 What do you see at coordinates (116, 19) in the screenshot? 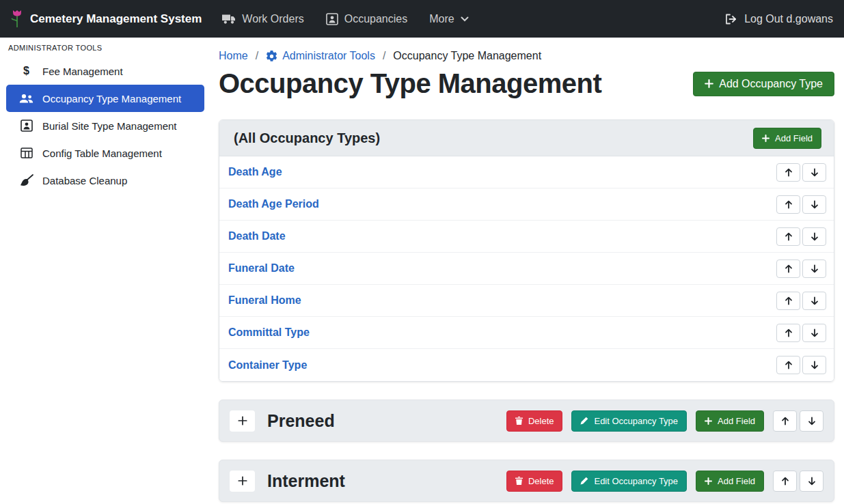
I see `brand-label: Cemetery Management System` at bounding box center [116, 19].